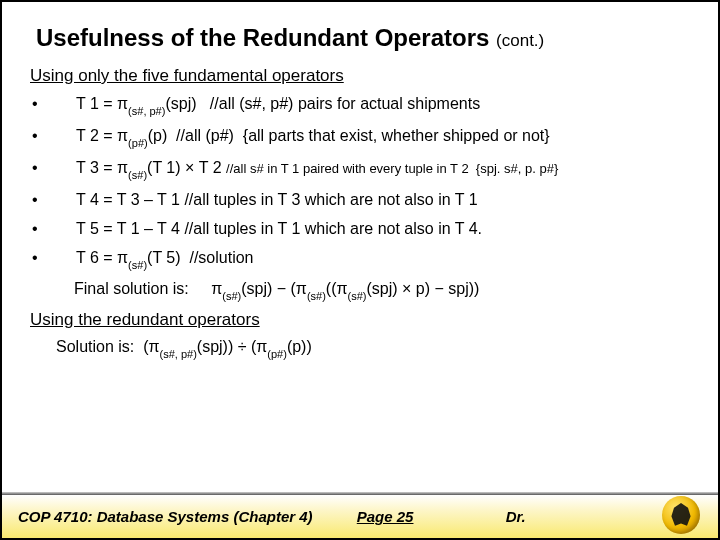 This screenshot has width=720, height=540. I want to click on list-item: • T 4 = T 3 – T 1 //all tuples in T 3 wh…, so click(365, 200).